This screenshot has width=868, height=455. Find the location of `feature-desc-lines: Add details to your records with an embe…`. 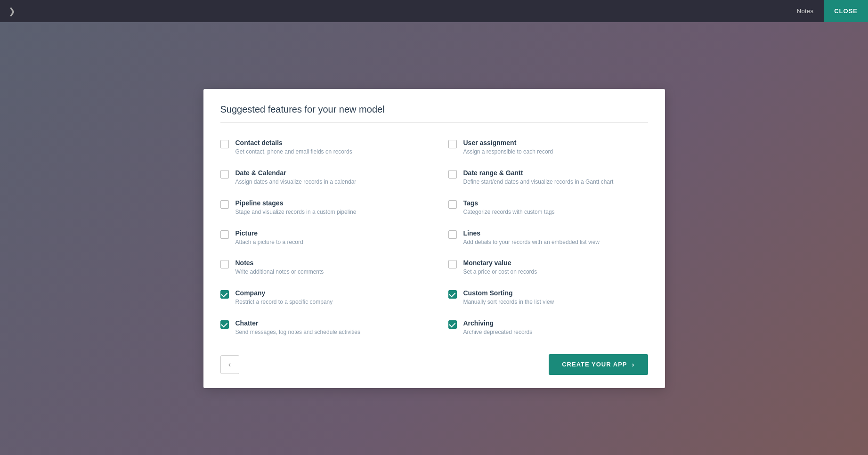

feature-desc-lines: Add details to your records with an embe… is located at coordinates (552, 242).